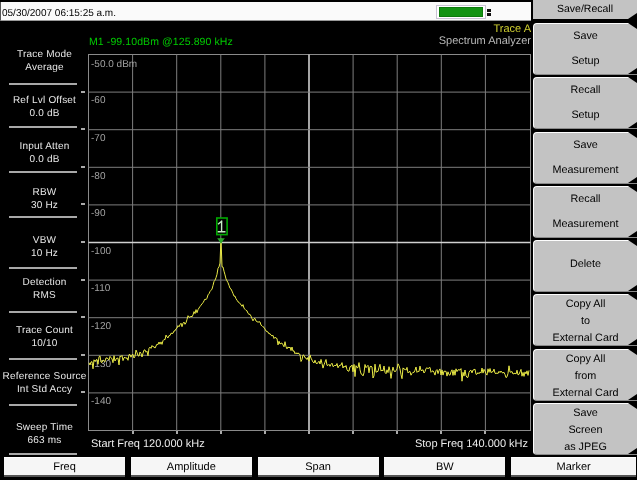 The height and width of the screenshot is (480, 637). I want to click on svg-text: -70, so click(98, 138).